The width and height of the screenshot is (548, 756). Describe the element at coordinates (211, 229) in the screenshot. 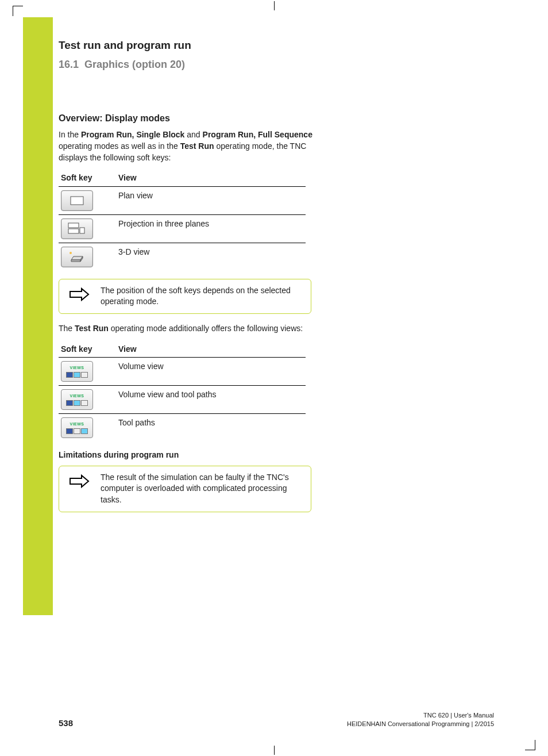

I see `table1-row1-view: Projection in three planes` at that location.